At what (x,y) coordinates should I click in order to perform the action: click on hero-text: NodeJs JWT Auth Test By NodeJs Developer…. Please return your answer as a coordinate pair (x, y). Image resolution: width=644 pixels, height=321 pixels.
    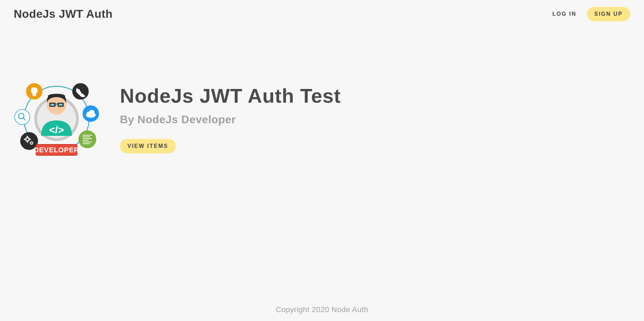
    Looking at the image, I should click on (230, 119).